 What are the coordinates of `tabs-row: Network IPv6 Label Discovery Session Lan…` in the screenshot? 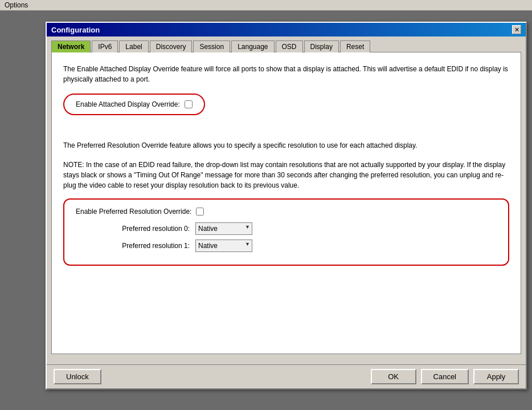 It's located at (286, 44).